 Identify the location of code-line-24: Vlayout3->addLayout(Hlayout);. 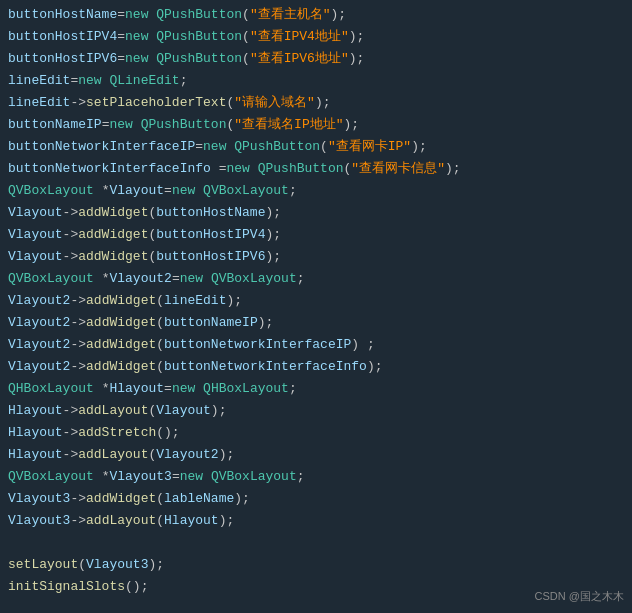
(316, 521).